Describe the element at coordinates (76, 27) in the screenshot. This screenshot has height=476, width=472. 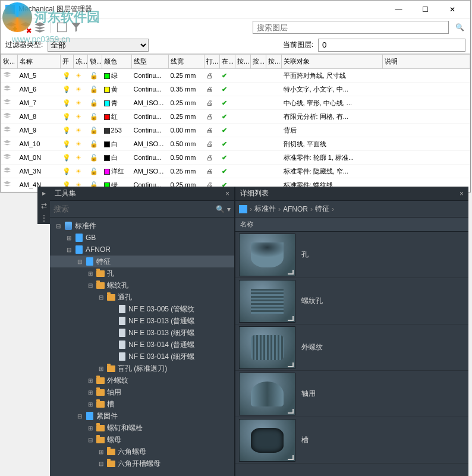
I see `layer-filter-icon` at that location.